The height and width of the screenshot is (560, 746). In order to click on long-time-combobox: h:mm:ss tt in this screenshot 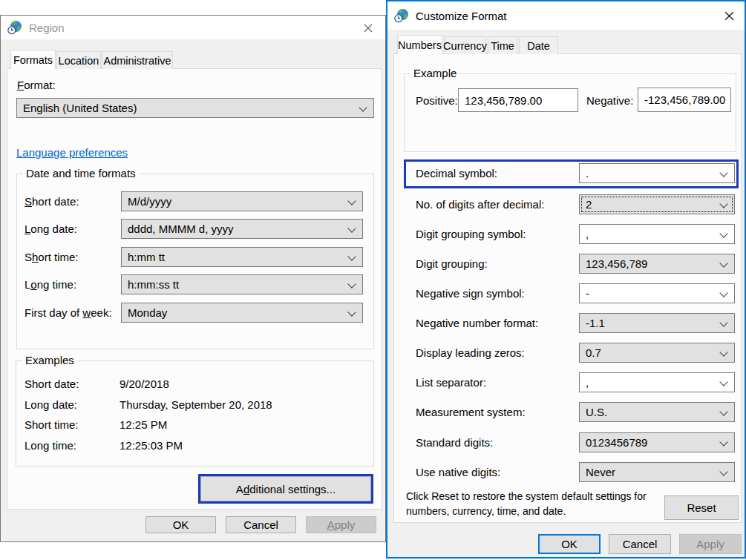, I will do `click(242, 285)`.